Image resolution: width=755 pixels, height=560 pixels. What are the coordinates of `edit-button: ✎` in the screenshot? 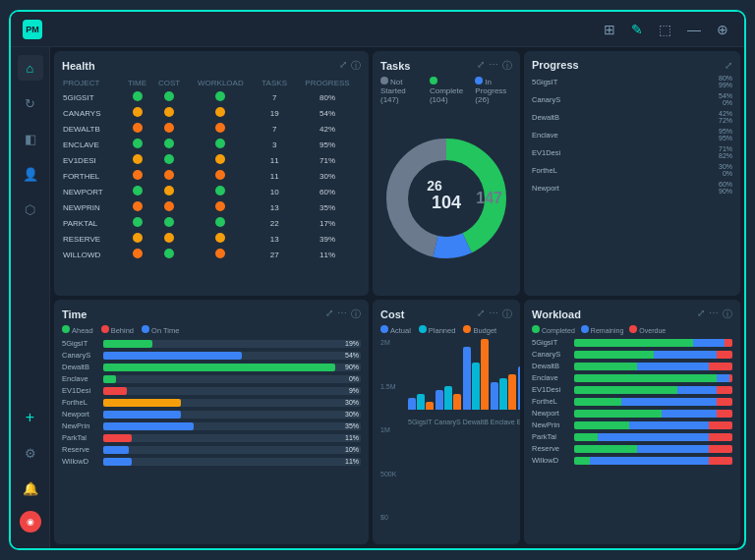 It's located at (637, 29).